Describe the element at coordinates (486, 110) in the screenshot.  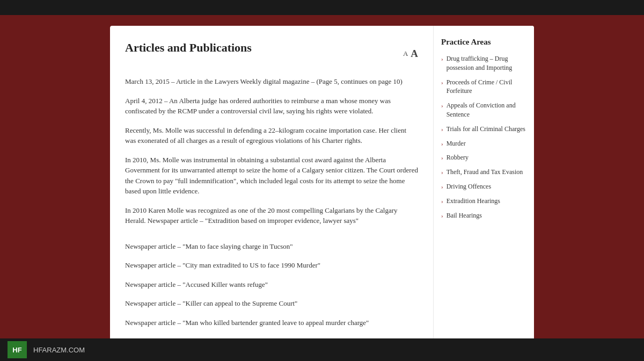
I see `practice-item-label: Appeals of Conviction and Sentence` at that location.